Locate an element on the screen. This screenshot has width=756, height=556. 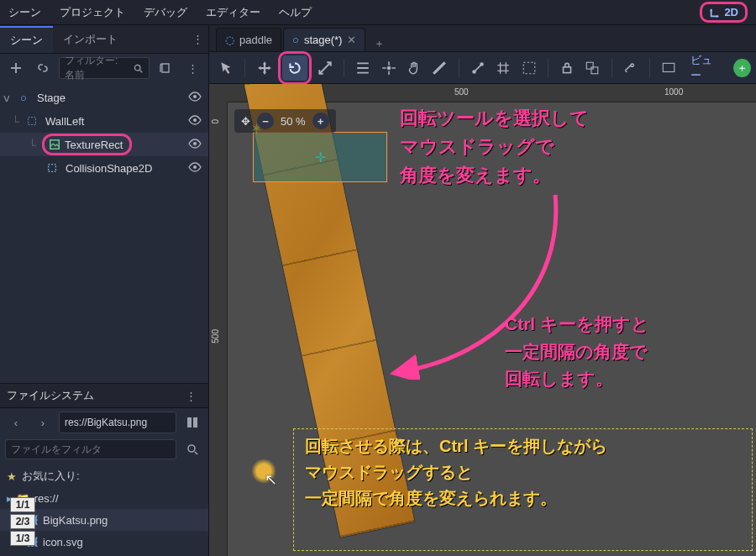
workspace-2d-label: 2D is located at coordinates (731, 12).